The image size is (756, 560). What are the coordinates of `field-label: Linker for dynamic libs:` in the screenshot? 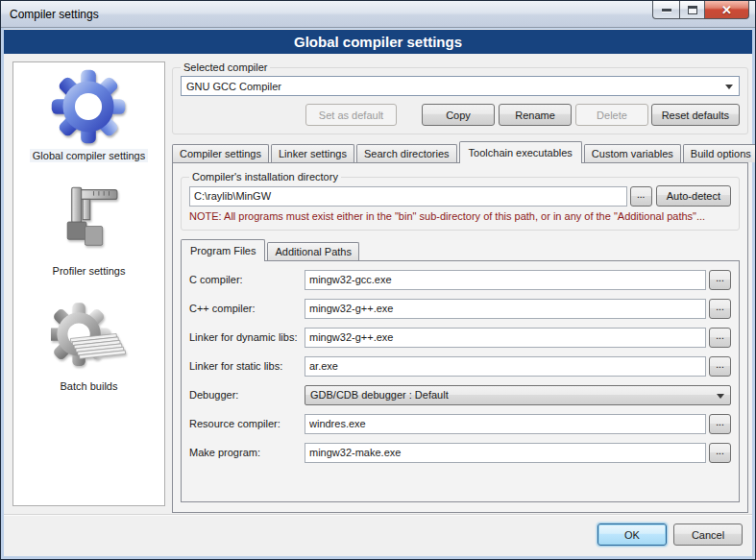 It's located at (247, 337).